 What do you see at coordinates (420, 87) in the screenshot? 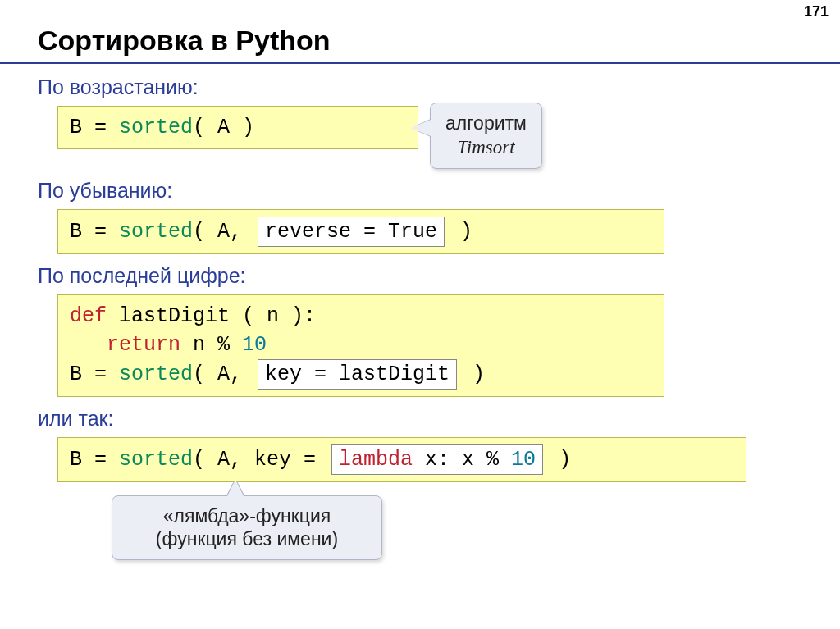
I see `label-ascending: По возрастанию:` at bounding box center [420, 87].